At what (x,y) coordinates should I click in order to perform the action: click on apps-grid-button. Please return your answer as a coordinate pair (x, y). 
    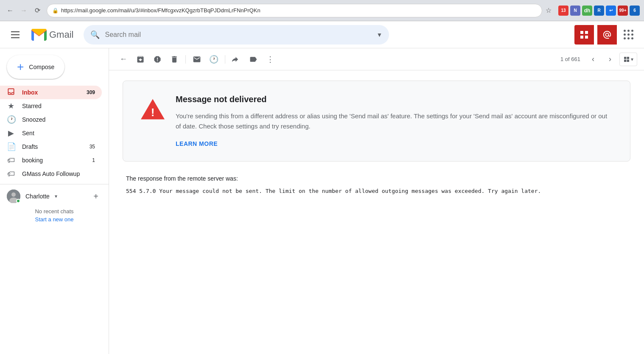
    Looking at the image, I should click on (629, 35).